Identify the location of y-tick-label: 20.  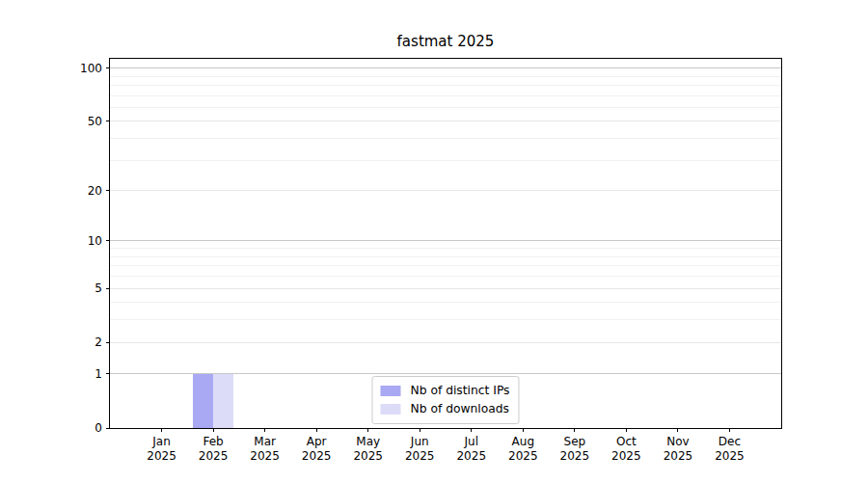
(74, 191).